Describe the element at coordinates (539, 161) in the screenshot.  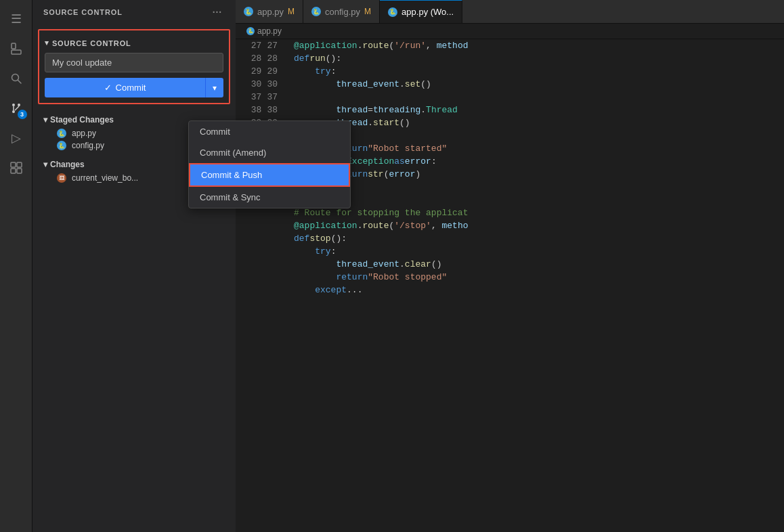
I see `code-line-except1: except Exception as error:` at that location.